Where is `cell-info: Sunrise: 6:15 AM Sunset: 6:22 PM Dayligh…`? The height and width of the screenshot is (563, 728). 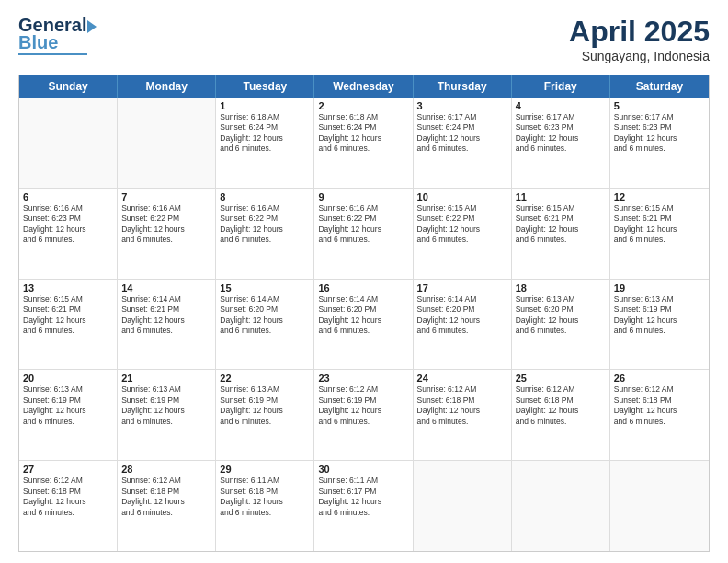 cell-info: Sunrise: 6:15 AM Sunset: 6:22 PM Dayligh… is located at coordinates (462, 224).